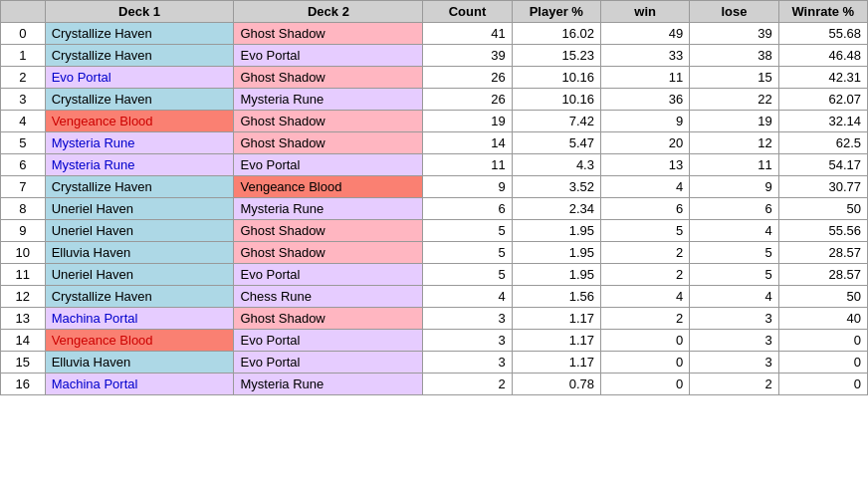  Describe the element at coordinates (24, 363) in the screenshot. I see `row-index: 15` at that location.